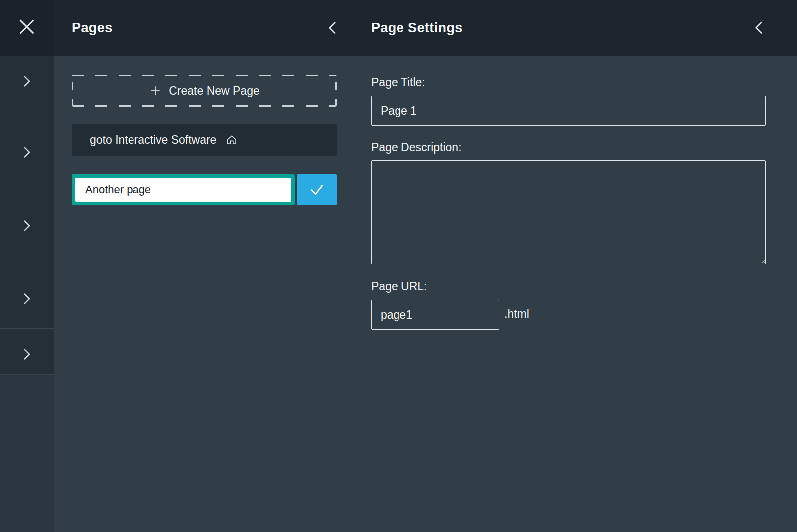 The image size is (797, 532). I want to click on create-new-page-label: Create New Page, so click(214, 91).